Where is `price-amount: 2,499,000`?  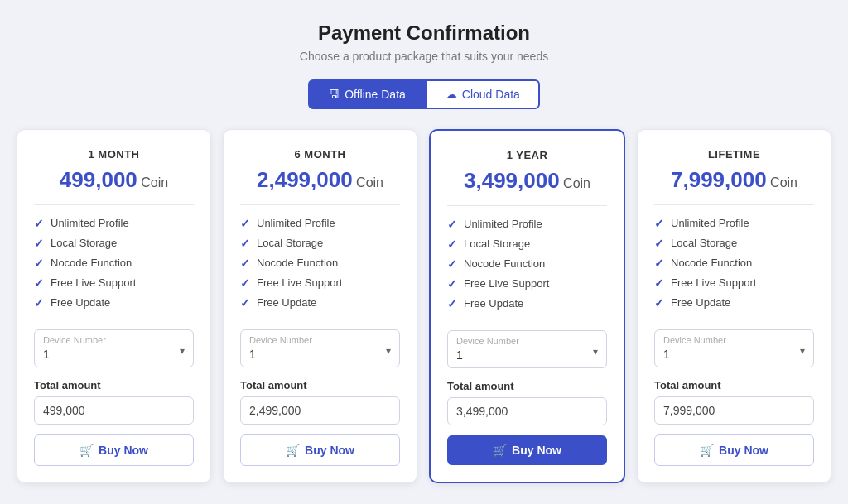 price-amount: 2,499,000 is located at coordinates (305, 180).